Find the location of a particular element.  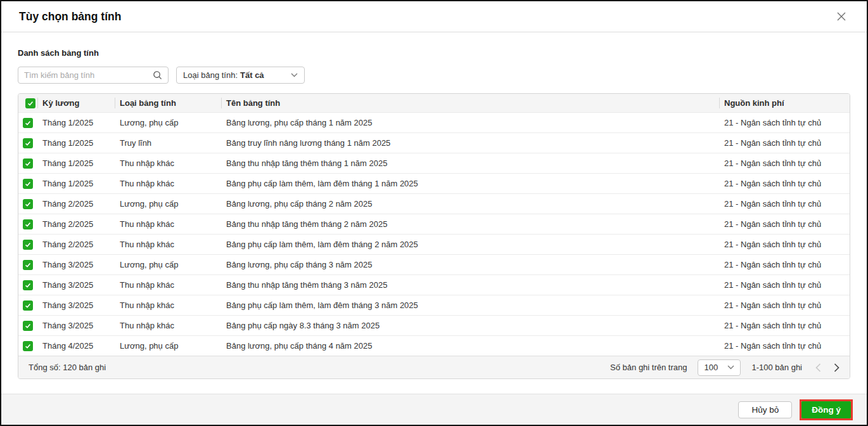

header-fund: Nguồn kinh phí is located at coordinates (784, 103).